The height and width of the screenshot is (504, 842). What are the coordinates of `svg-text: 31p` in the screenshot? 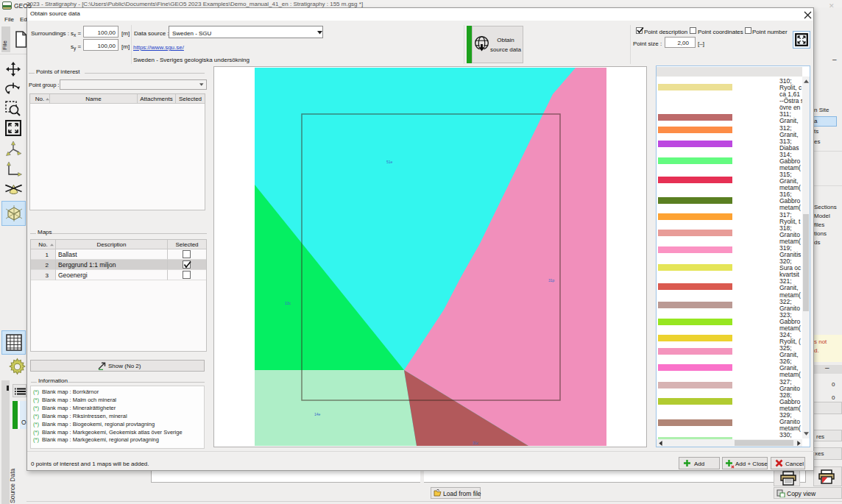 It's located at (552, 280).